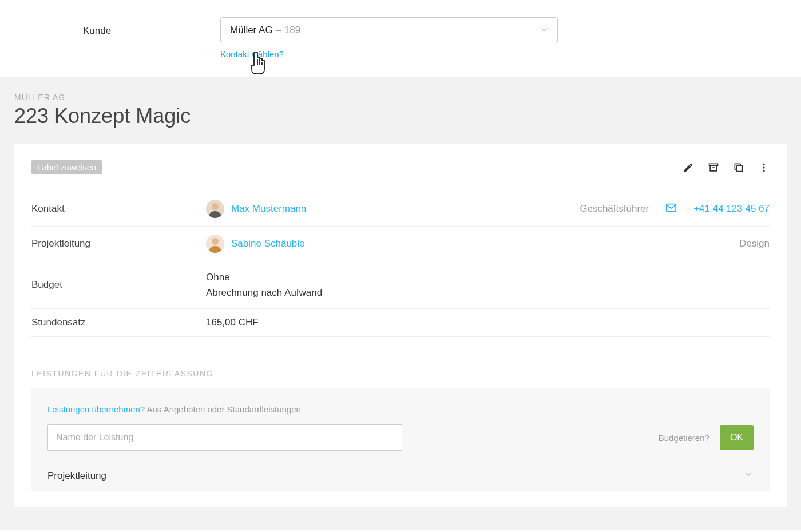 Image resolution: width=801 pixels, height=532 pixels. Describe the element at coordinates (671, 209) in the screenshot. I see `mail-icon` at that location.